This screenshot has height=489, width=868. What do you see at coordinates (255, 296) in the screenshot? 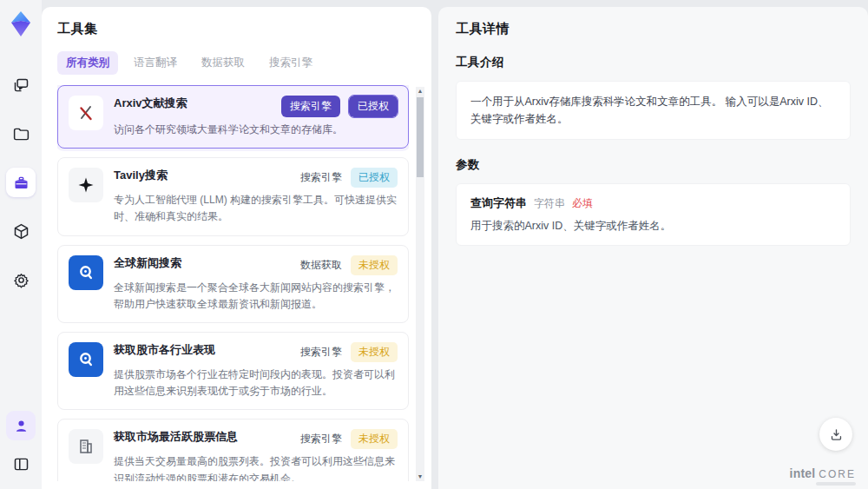
I see `tool-description: 全球新闻搜索是一个聚合全球各大新闻网站内容的搜索引擎，帮助用户快速获取全球最新资…` at bounding box center [255, 296].